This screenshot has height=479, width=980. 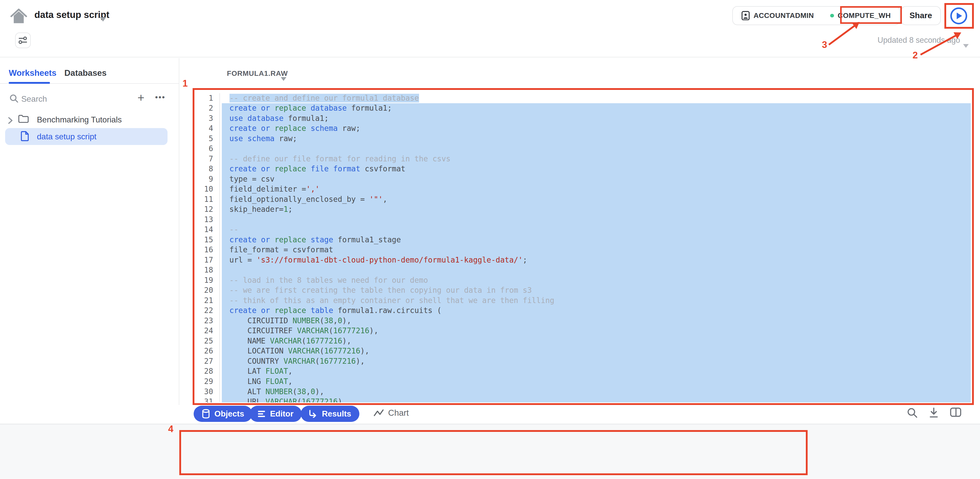 What do you see at coordinates (490, 452) in the screenshot?
I see `results-panel: filestatusrows_parsedrows_loadederror_li…` at bounding box center [490, 452].